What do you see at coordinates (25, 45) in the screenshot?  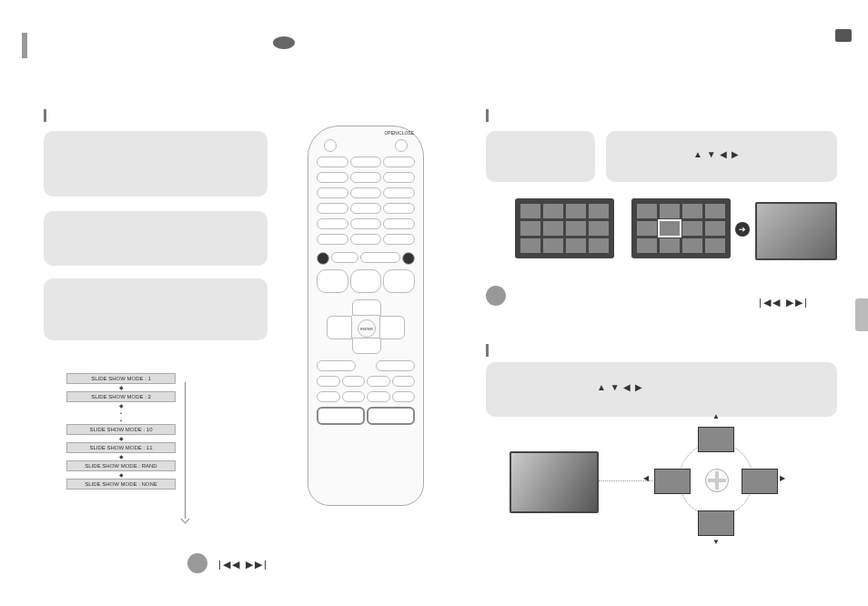 I see `left-page-tab` at bounding box center [25, 45].